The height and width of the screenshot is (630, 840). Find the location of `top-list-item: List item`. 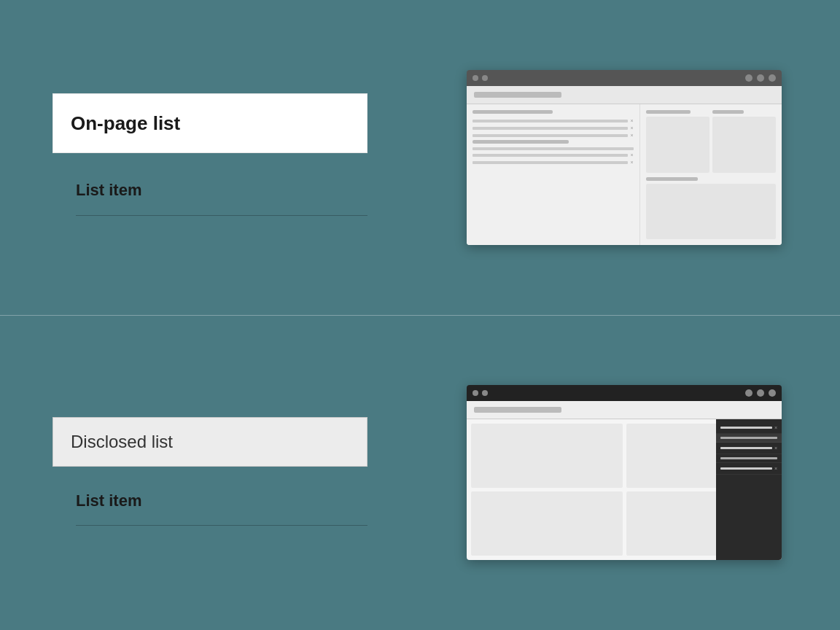

top-list-item: List item is located at coordinates (109, 190).